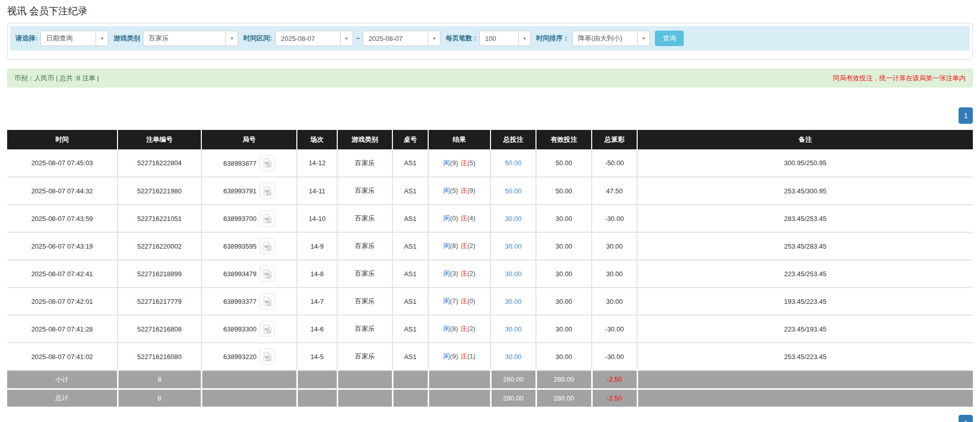 This screenshot has width=980, height=422. Describe the element at coordinates (258, 38) in the screenshot. I see `time-range-label: 时间区间:` at that location.